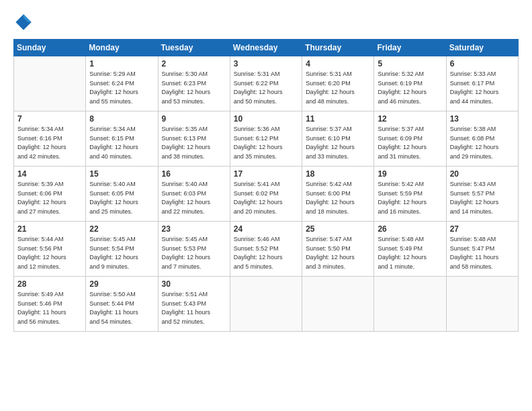 The width and height of the screenshot is (532, 411). Describe the element at coordinates (482, 48) in the screenshot. I see `weekday-header-saturday: Saturday` at that location.